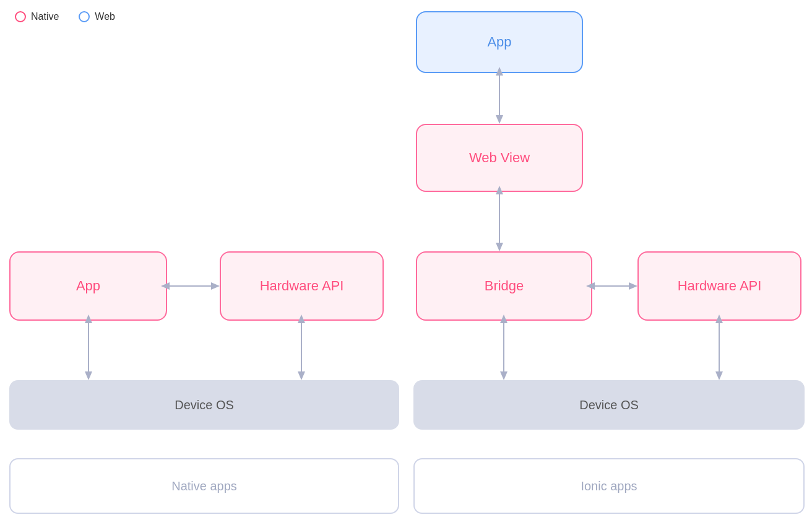 The image size is (812, 525). I want to click on bridge-box: Bridge, so click(504, 286).